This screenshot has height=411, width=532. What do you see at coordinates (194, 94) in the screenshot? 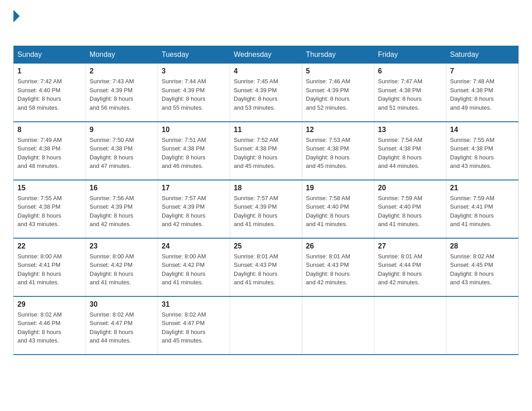
I see `day-info: Sunrise: 7:44 AM Sunset: 4:39 PM Dayligh…` at bounding box center [194, 94].